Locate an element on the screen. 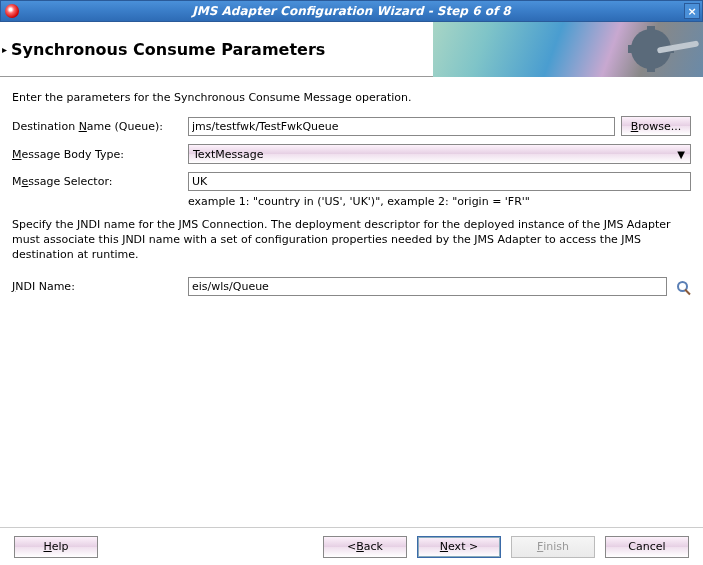 The image size is (703, 565). destination-label: Destination Name (Queue): is located at coordinates (97, 126).